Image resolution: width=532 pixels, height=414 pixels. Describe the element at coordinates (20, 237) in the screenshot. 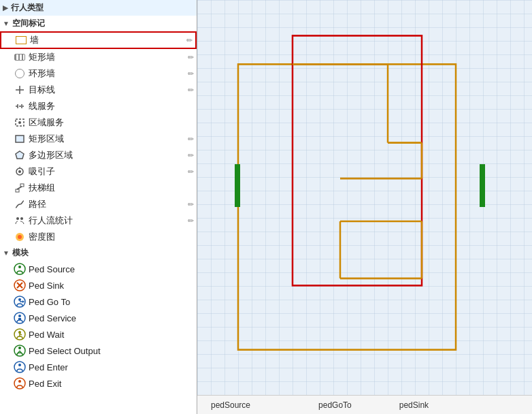

I see `density-icon` at that location.